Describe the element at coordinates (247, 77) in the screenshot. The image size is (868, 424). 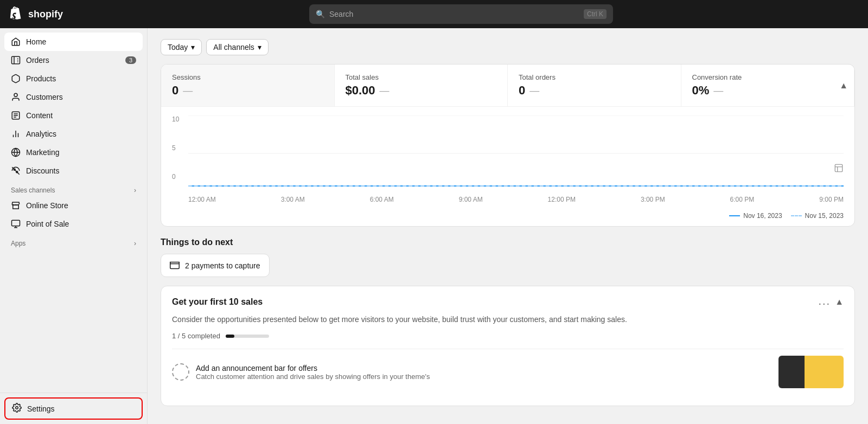
I see `sessions-label: Sessions` at that location.